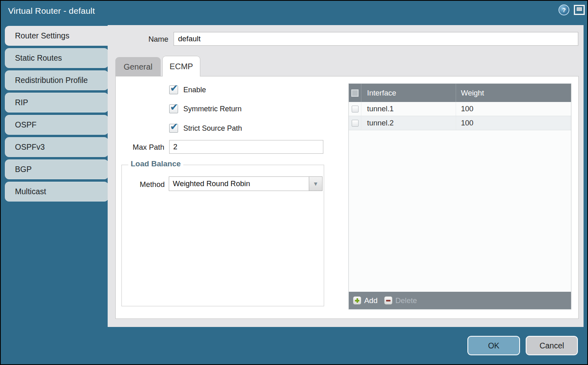  I want to click on sidebar-item-rip: RIP, so click(57, 103).